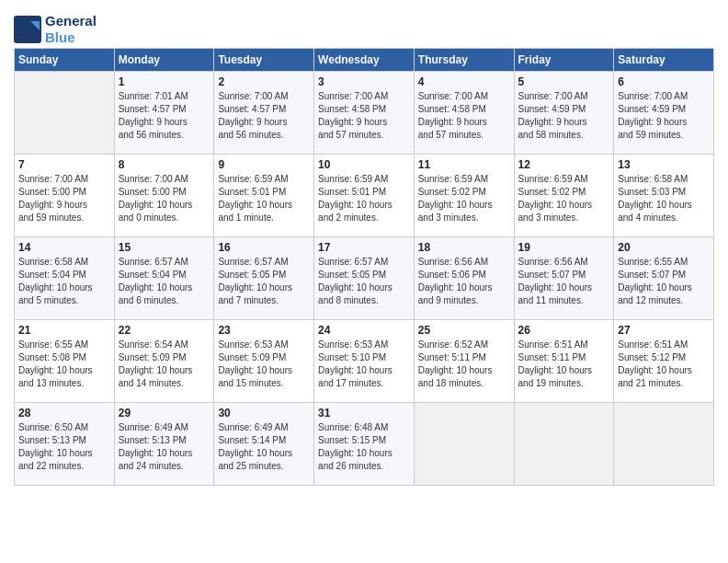 This screenshot has height=563, width=728. I want to click on day-info: Sunrise: 6:55 AM Sunset: 5:08 PM Dayligh…, so click(64, 364).